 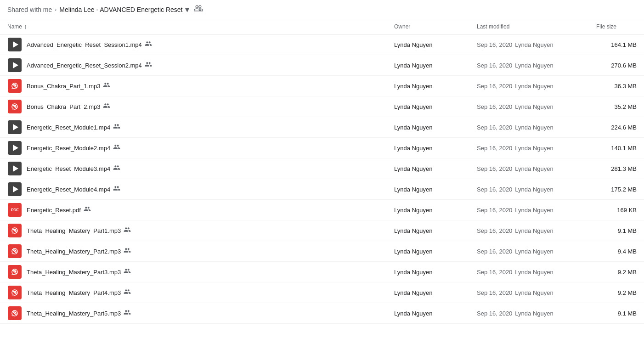 I want to click on table-row: Bonus_Chakra_Part_1.mp3 Lynda Nguyen Sep…, so click(x=322, y=86).